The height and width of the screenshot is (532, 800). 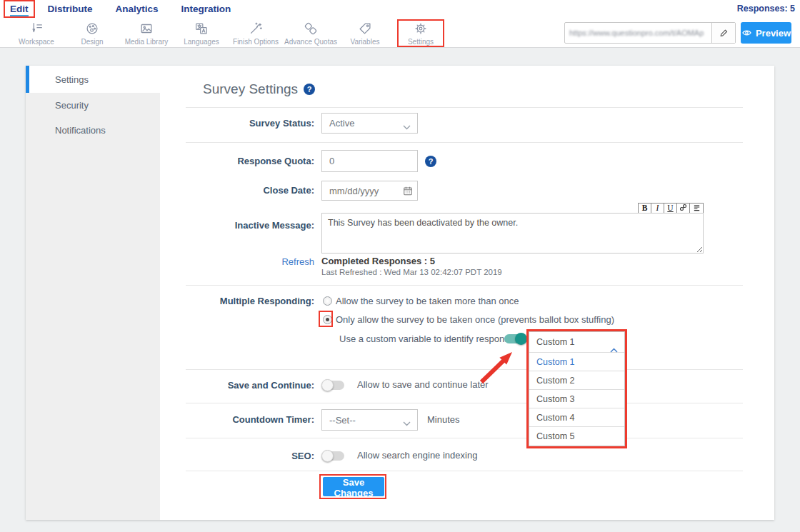 What do you see at coordinates (429, 338) in the screenshot?
I see `custom-variable-label: Use a custom variable to identify respon…` at bounding box center [429, 338].